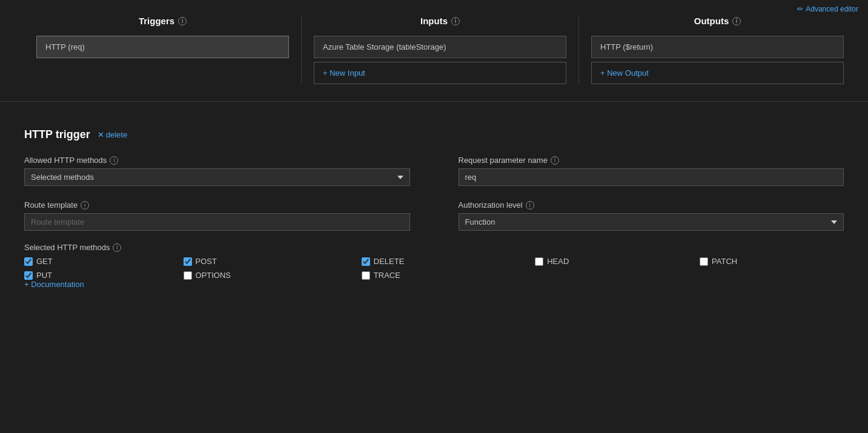 This screenshot has height=433, width=868. Describe the element at coordinates (704, 262) in the screenshot. I see `method-patch-input` at that location.